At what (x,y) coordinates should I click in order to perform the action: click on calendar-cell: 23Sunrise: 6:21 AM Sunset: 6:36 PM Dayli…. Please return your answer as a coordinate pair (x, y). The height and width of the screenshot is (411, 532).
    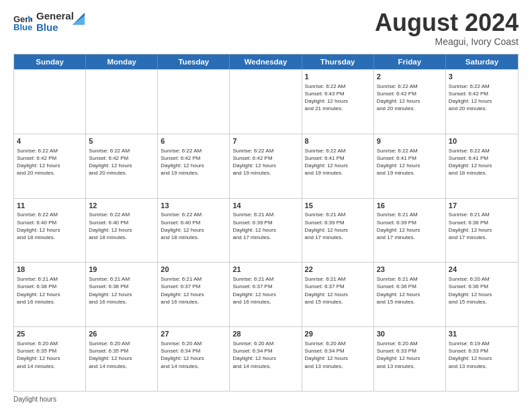
    Looking at the image, I should click on (410, 294).